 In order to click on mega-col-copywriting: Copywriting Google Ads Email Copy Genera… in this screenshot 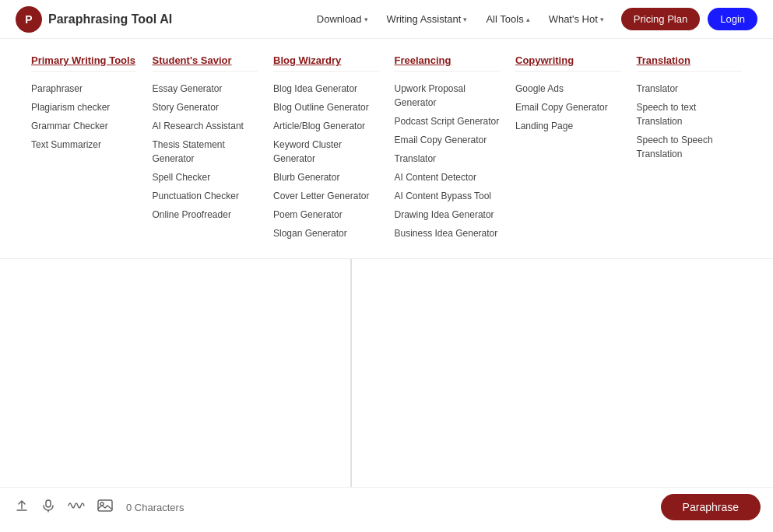, I will do `click(568, 149)`.